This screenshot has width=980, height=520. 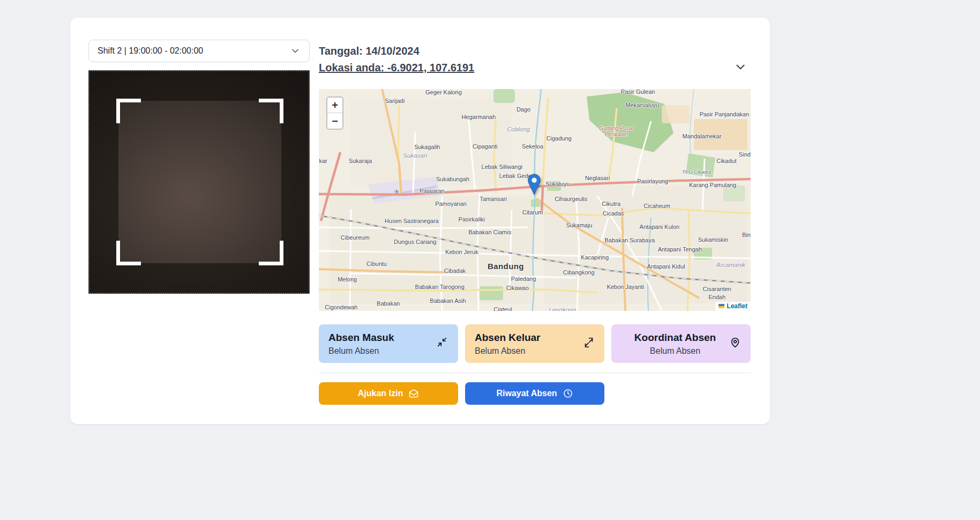 I want to click on map-pin-icon, so click(x=735, y=344).